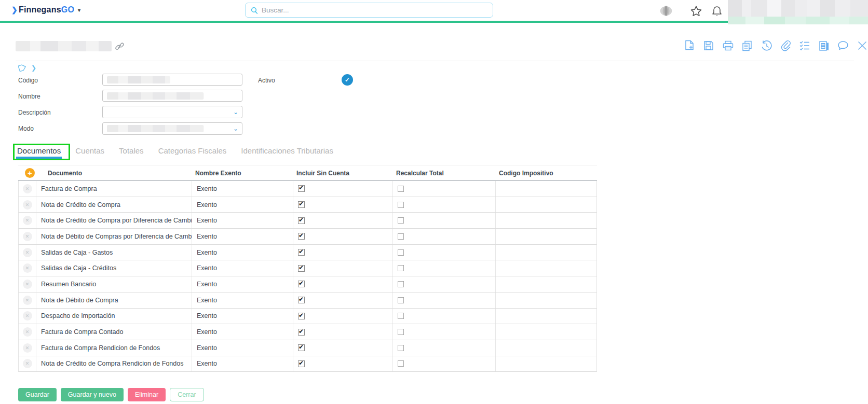 The height and width of the screenshot is (404, 868). What do you see at coordinates (172, 129) in the screenshot?
I see `modo-select: ⌄` at bounding box center [172, 129].